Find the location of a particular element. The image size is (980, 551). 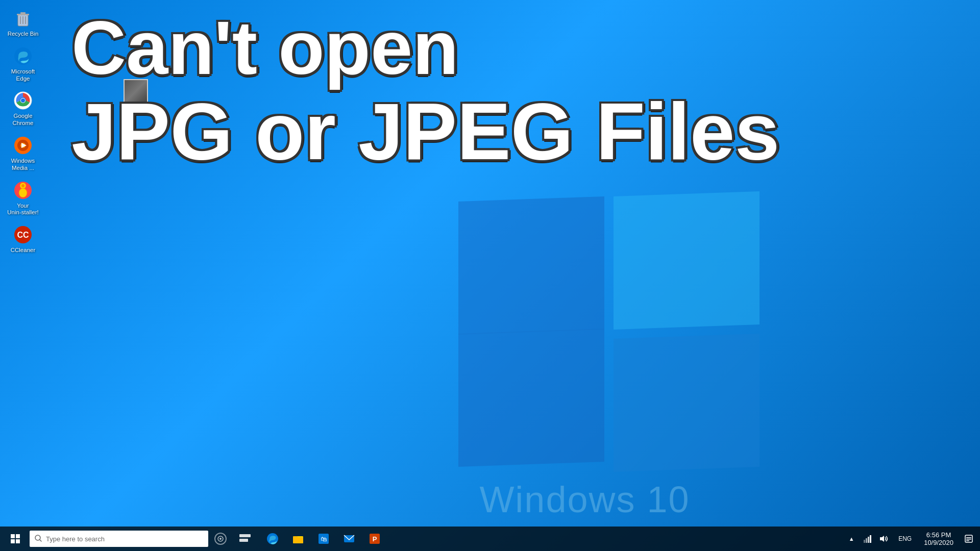

svg-text: P is located at coordinates (375, 539).